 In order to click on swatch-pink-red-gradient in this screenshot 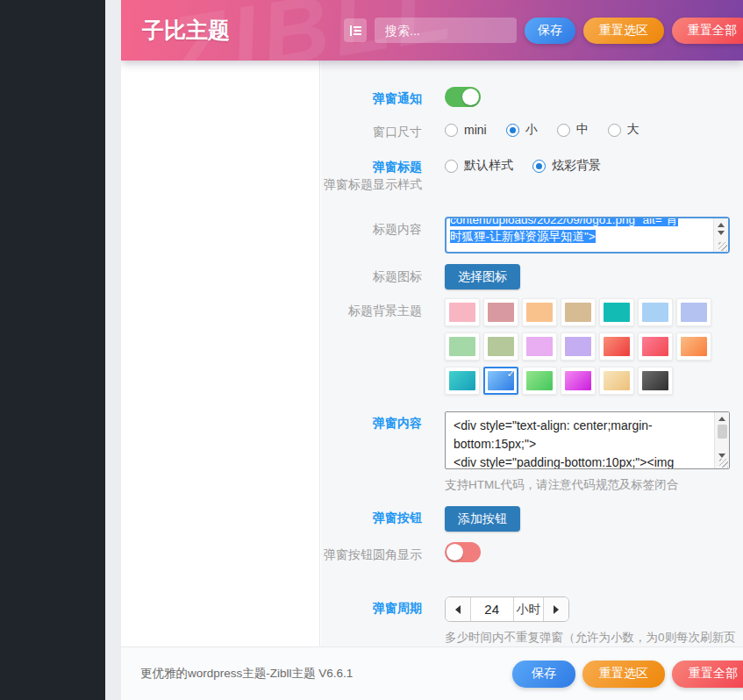, I will do `click(655, 346)`.